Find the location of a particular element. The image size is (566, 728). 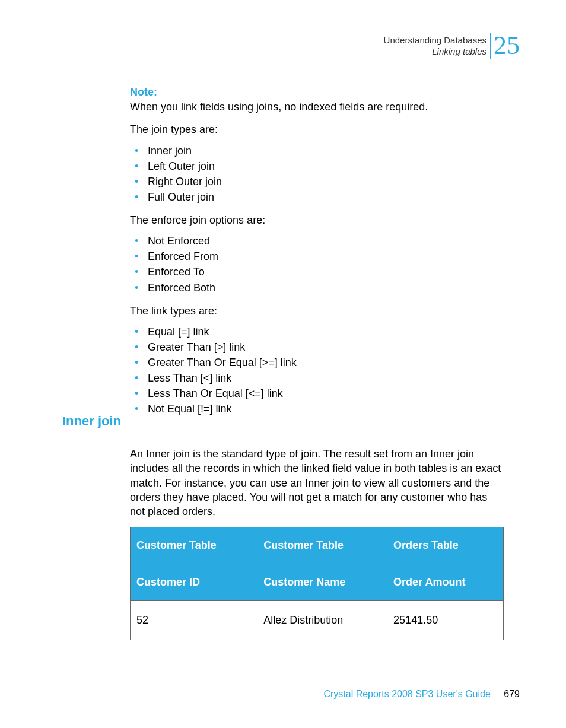

header-subtitle: Linking tables is located at coordinates (435, 52).